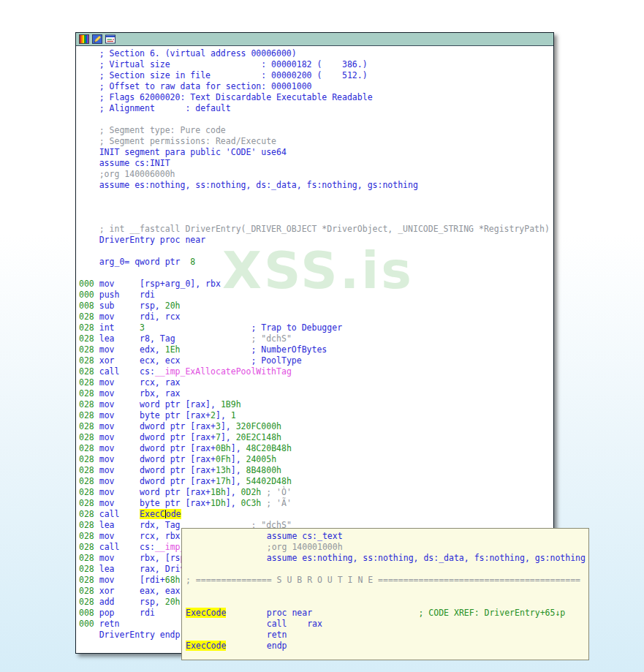 This screenshot has height=672, width=644. Describe the element at coordinates (259, 437) in the screenshot. I see `code-segment: 20E2C148h` at that location.